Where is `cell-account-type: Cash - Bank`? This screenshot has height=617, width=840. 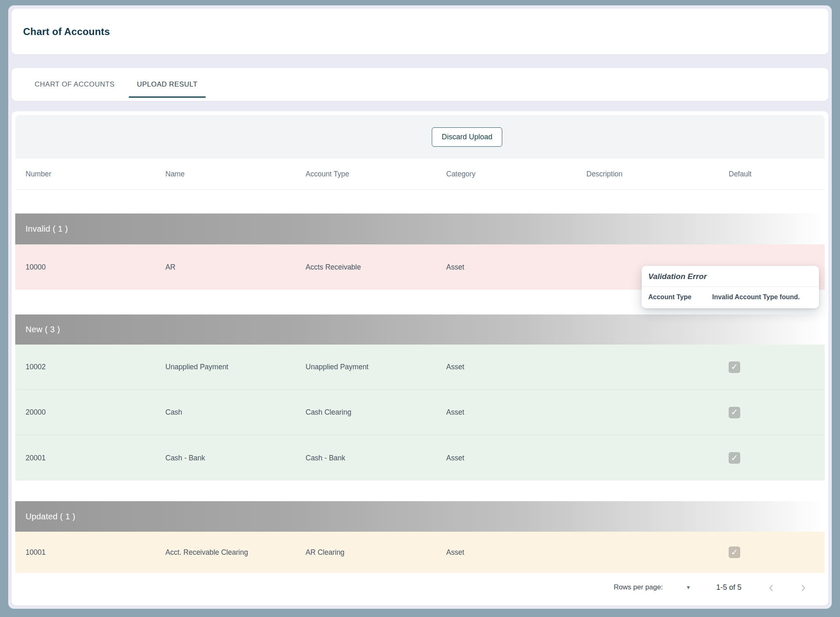
cell-account-type: Cash - Bank is located at coordinates (376, 458).